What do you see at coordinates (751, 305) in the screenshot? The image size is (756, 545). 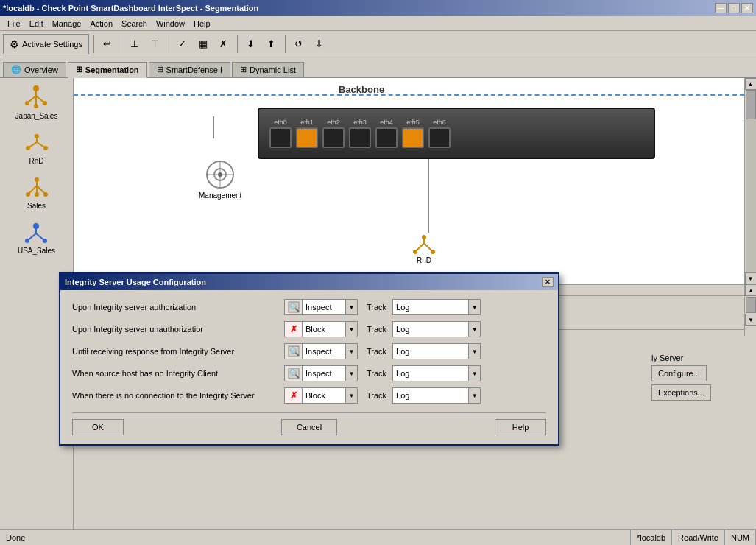 I see `lower-scroll-thumb` at bounding box center [751, 305].